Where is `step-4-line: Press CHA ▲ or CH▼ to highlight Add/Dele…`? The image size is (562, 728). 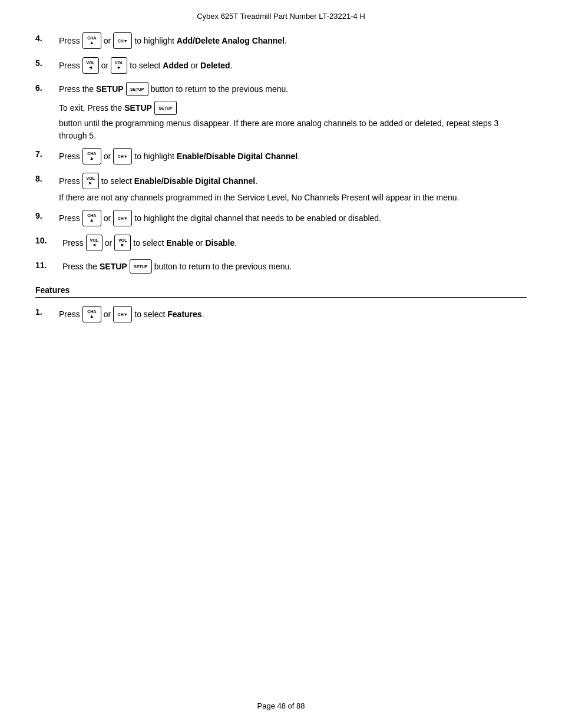
step-4-line: Press CHA ▲ or CH▼ to highlight Add/Dele… is located at coordinates (293, 41).